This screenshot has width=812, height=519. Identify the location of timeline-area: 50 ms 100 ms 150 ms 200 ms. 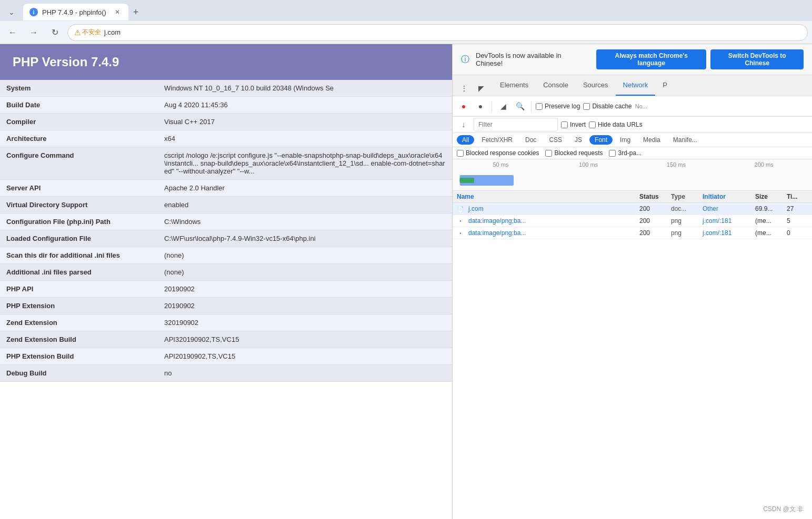
(633, 175).